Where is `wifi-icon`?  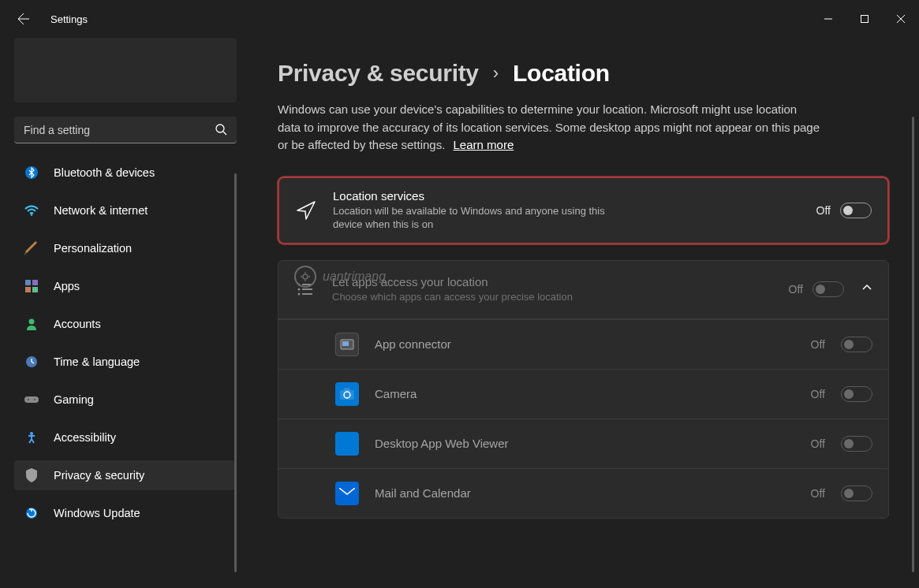 wifi-icon is located at coordinates (32, 210).